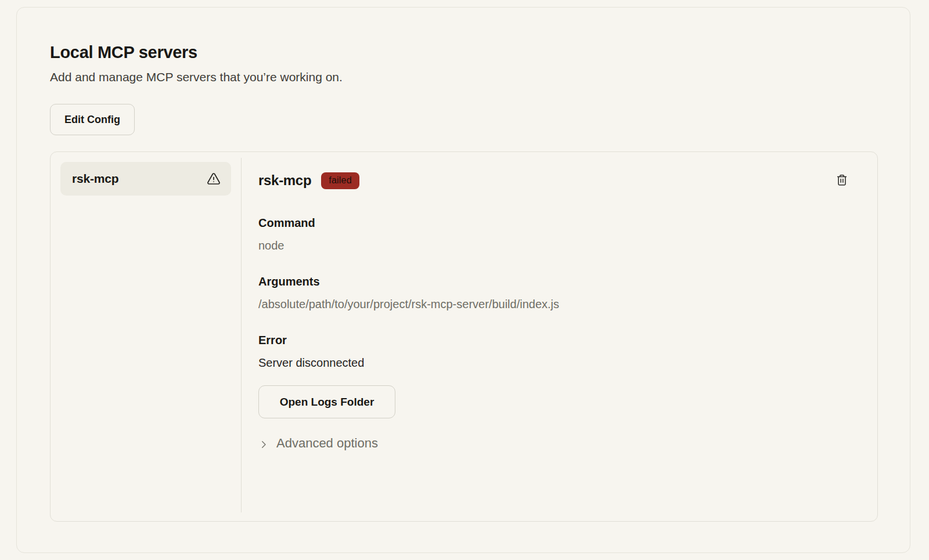 This screenshot has height=560, width=929. I want to click on field-command-value: node, so click(554, 246).